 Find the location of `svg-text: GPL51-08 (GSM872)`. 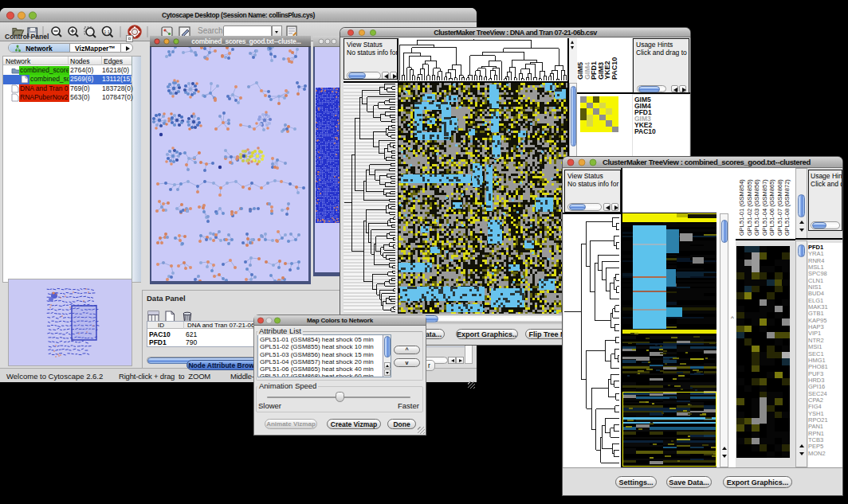

svg-text: GPL51-08 (GSM872) is located at coordinates (787, 207).